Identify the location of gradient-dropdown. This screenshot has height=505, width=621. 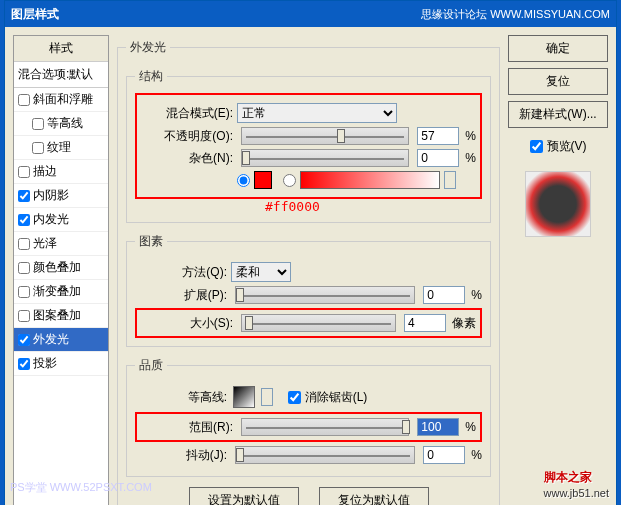
(450, 180).